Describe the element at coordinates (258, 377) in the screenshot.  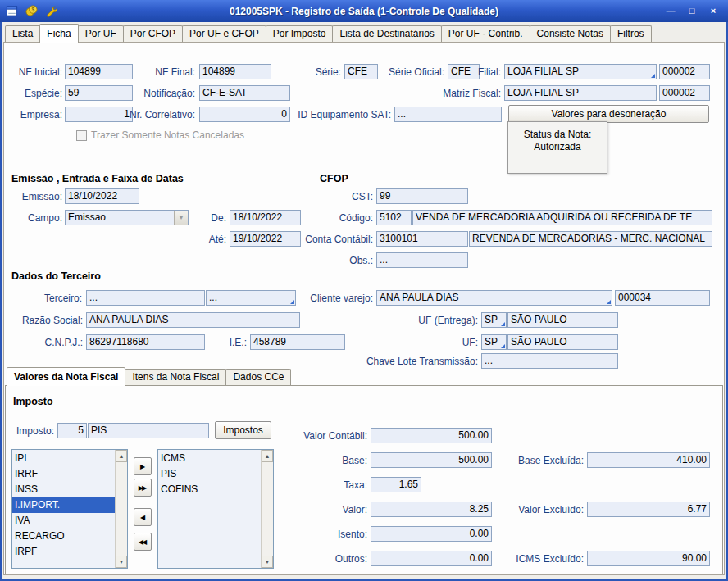
I see `tab-dados-cce: Dados CCe` at that location.